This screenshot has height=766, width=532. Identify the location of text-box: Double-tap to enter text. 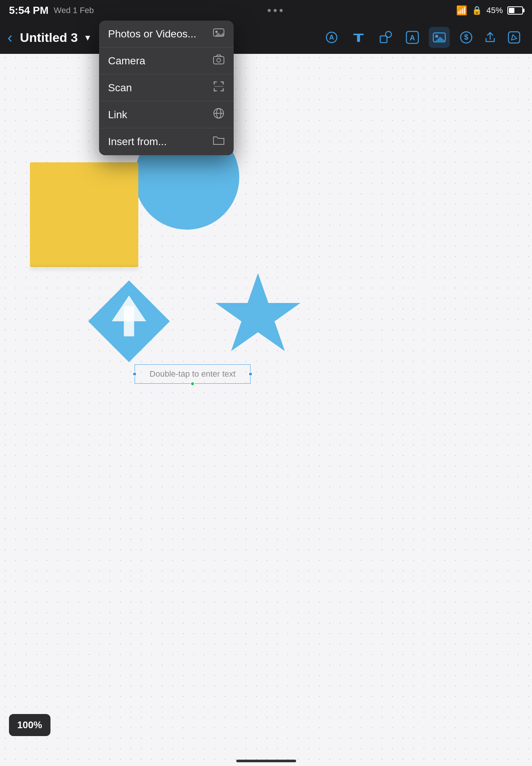
(193, 374).